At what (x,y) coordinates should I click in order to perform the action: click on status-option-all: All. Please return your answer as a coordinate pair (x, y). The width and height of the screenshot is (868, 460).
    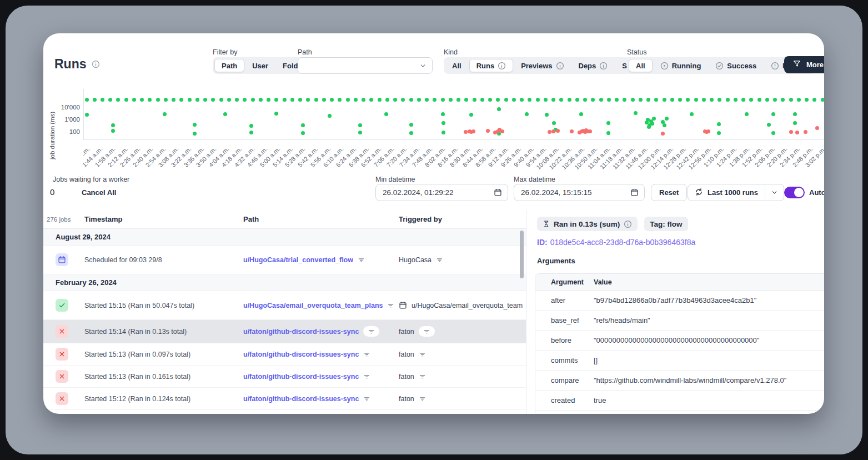
    Looking at the image, I should click on (641, 66).